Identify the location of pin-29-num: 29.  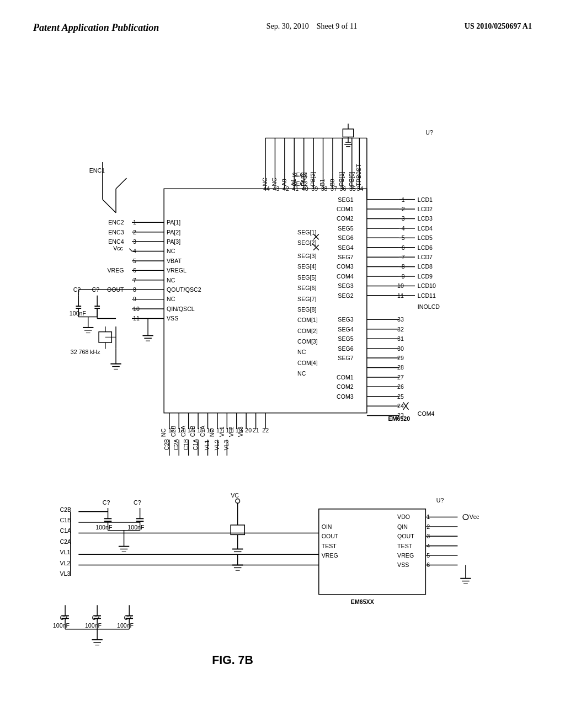
(401, 358).